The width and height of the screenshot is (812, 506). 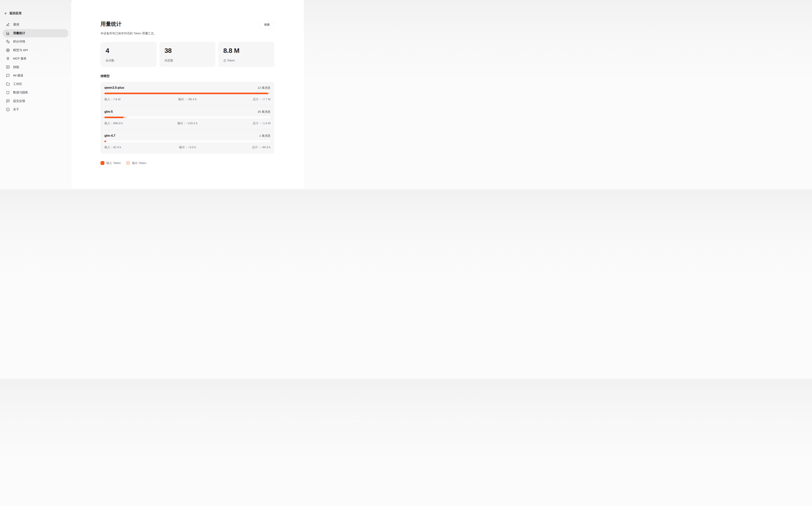 I want to click on stat-card-messages: 38 消息数, so click(x=188, y=54).